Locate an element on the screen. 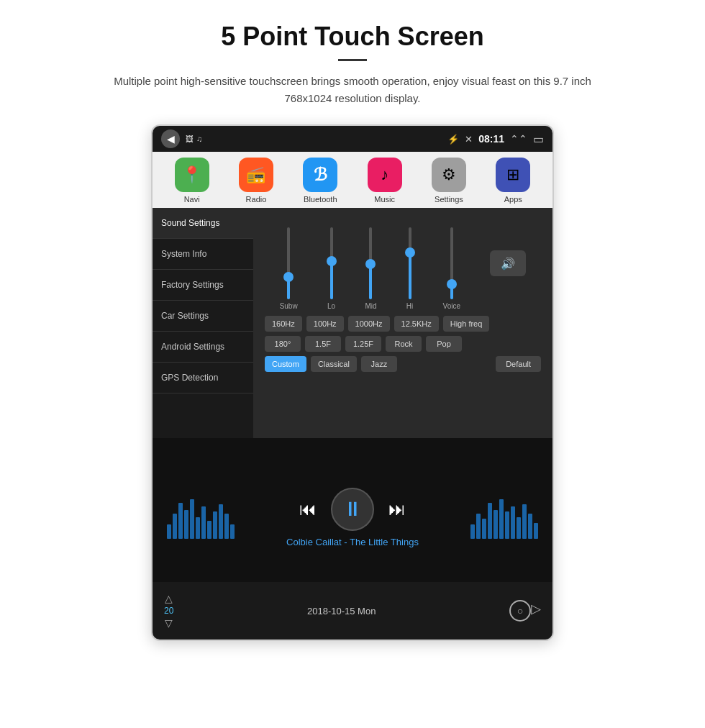 This screenshot has height=728, width=705. settings-label: Settings is located at coordinates (449, 199).